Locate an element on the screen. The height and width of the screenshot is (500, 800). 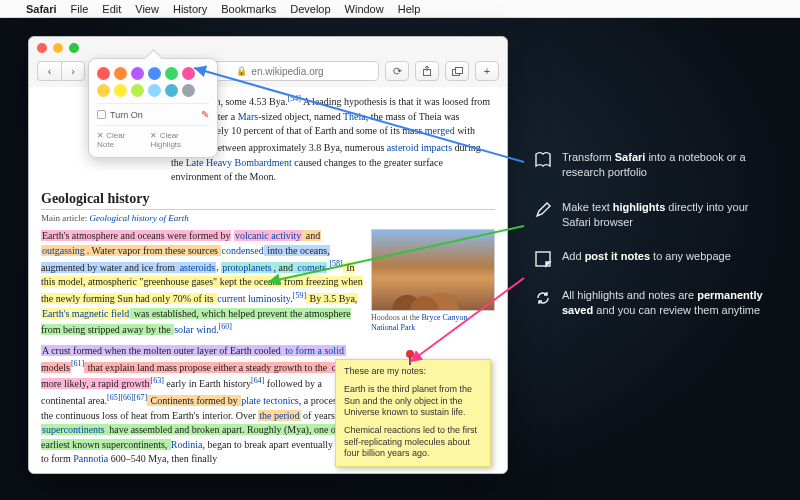
menu-help: Help is located at coordinates (410, 9).